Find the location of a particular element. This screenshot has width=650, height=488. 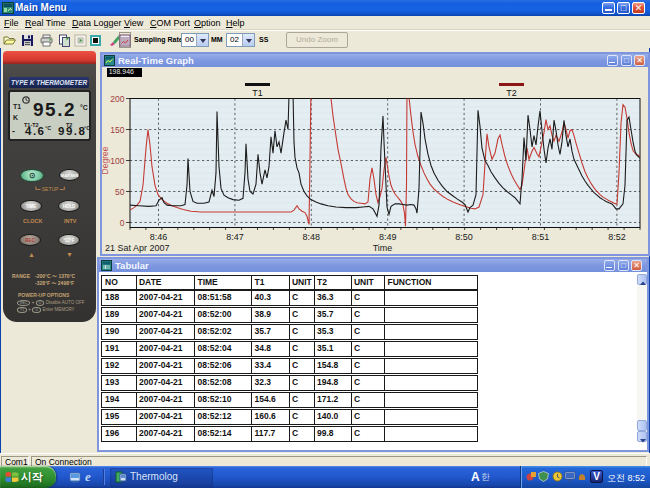

svg-text: 8:47 is located at coordinates (235, 237).